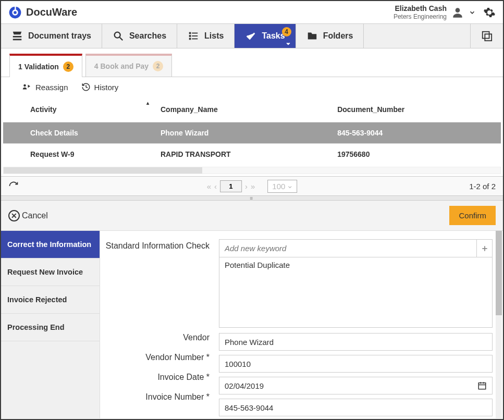  I want to click on keyword-tag: Potential Duplicate, so click(355, 265).